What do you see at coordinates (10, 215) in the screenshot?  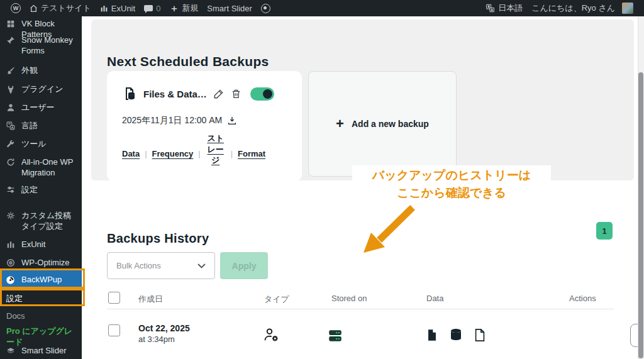 I see `gear-icon` at bounding box center [10, 215].